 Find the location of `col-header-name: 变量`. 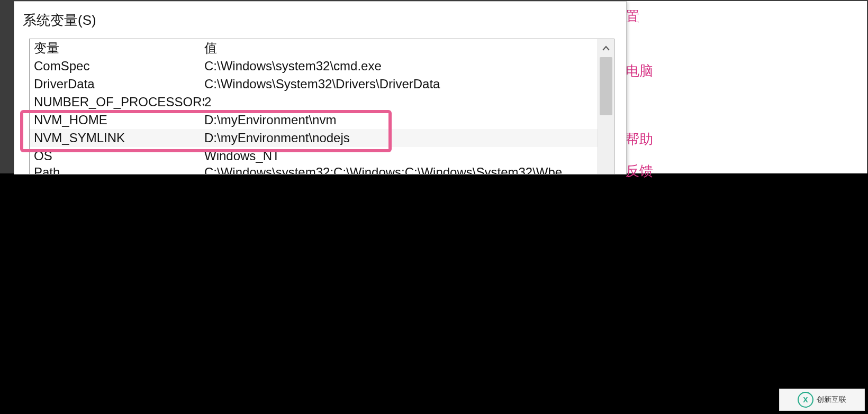

col-header-name: 变量 is located at coordinates (117, 48).